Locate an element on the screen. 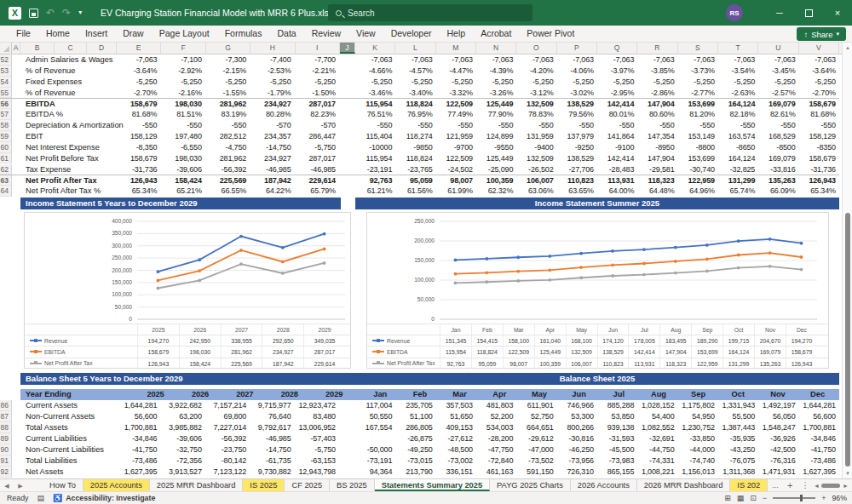 This screenshot has width=852, height=504. cell: 1,082,552 is located at coordinates (658, 427).